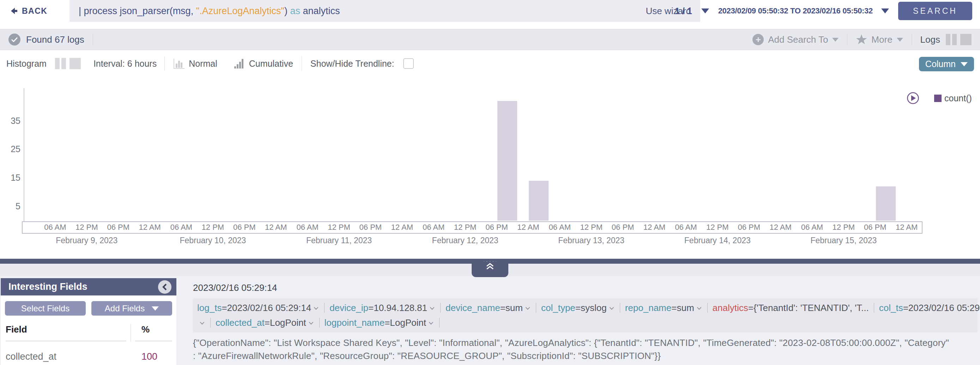 The image size is (980, 365). What do you see at coordinates (89, 354) in the screenshot?
I see `field-row: collected_at 100` at bounding box center [89, 354].